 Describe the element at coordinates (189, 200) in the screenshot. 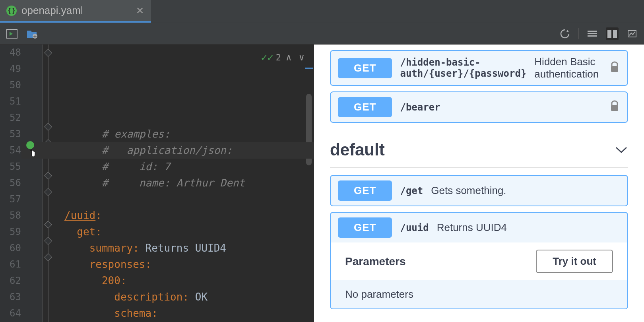

I see `code-line` at that location.